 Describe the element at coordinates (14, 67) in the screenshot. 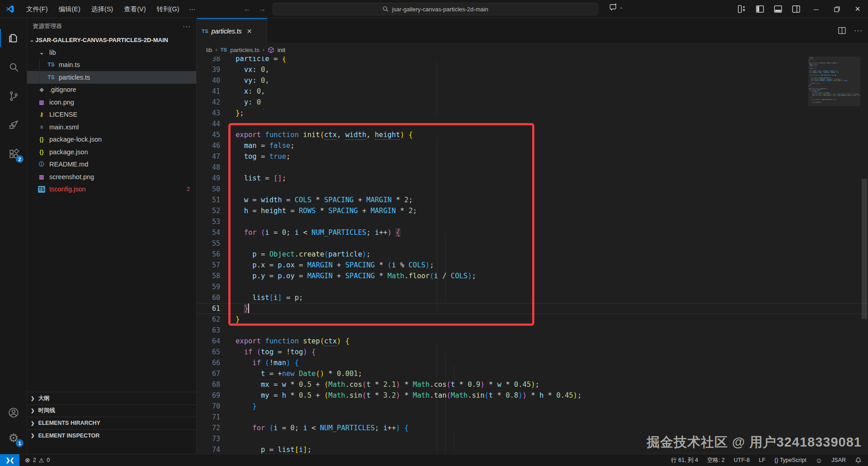

I see `search-view-icon` at that location.